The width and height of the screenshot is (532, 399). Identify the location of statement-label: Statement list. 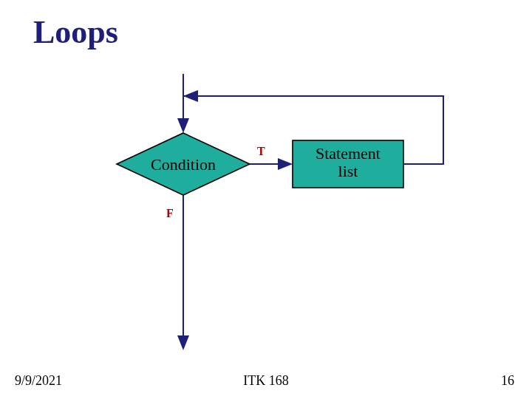
(348, 163).